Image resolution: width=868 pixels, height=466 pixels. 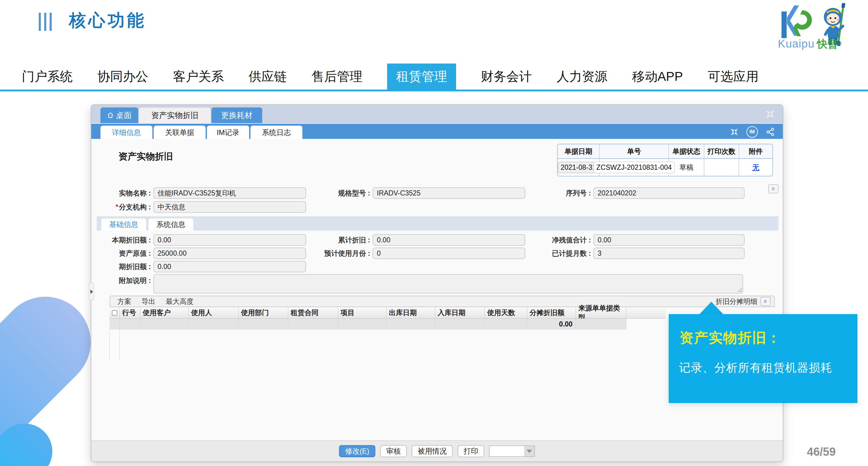 I want to click on detail-header-allocated-depreciation: 分摊折旧额, so click(x=551, y=313).